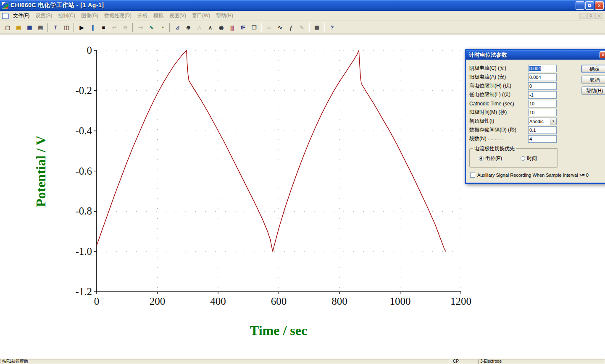 The width and height of the screenshot is (605, 364). I want to click on menu-item: 图像(G), so click(90, 16).